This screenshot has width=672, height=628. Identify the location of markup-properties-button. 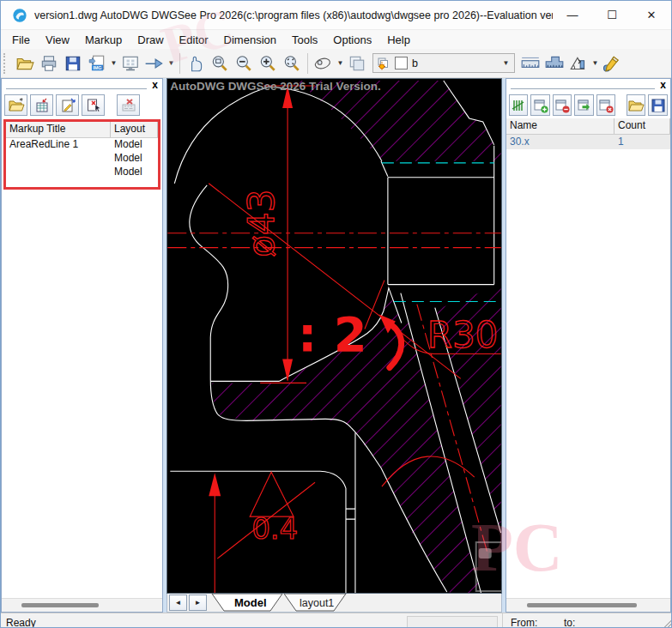
(67, 105).